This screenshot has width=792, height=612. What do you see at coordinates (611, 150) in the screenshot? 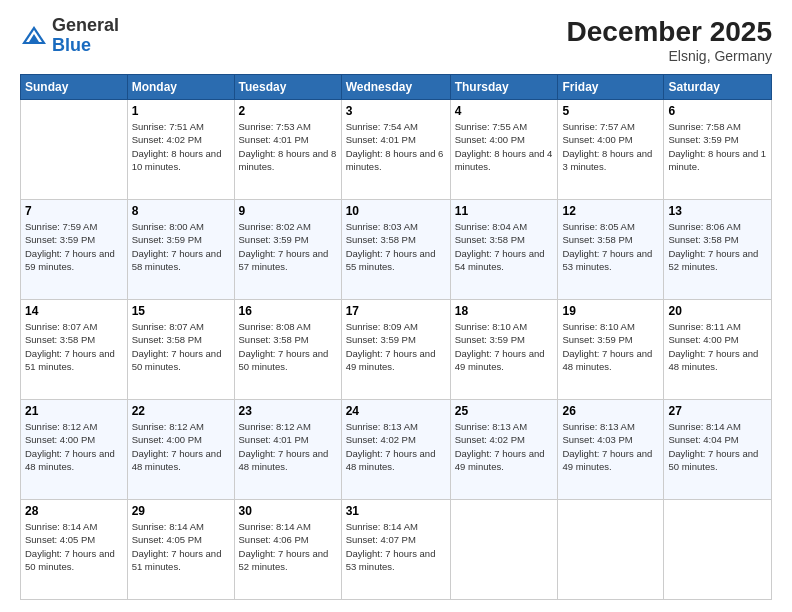
I see `calendar-cell: 5Sunrise: 7:57 AMSunset: 4:00 PMDaylight…` at bounding box center [611, 150].